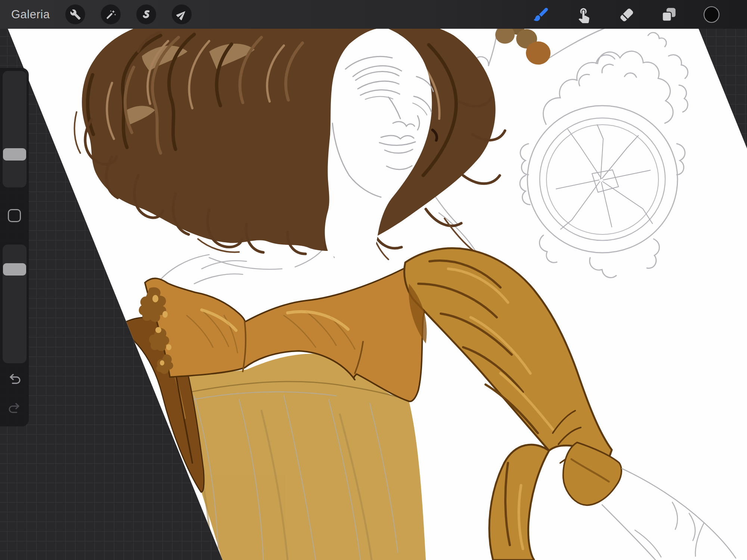 Image resolution: width=747 pixels, height=560 pixels. Describe the element at coordinates (182, 15) in the screenshot. I see `transform-arrow-icon` at that location.